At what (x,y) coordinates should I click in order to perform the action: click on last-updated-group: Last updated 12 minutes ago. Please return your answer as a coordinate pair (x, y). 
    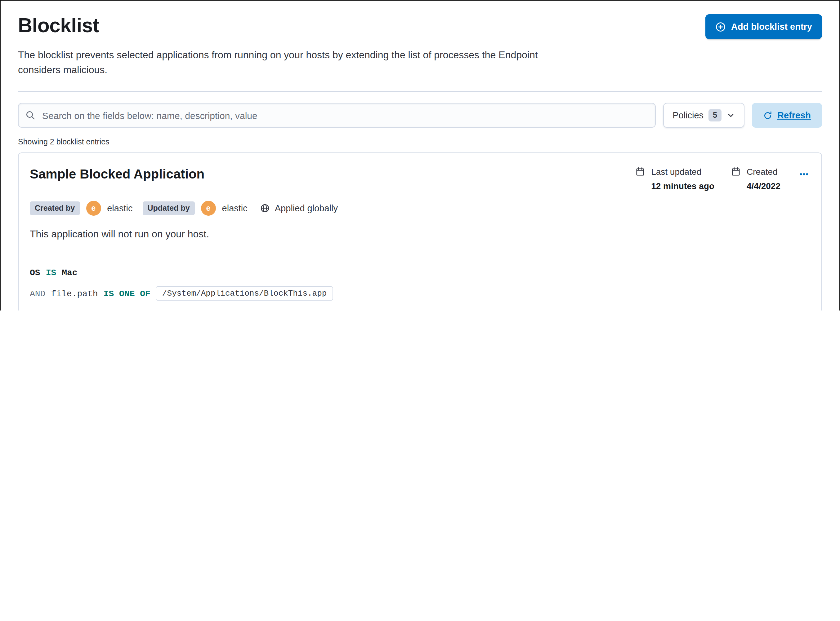
    Looking at the image, I should click on (675, 179).